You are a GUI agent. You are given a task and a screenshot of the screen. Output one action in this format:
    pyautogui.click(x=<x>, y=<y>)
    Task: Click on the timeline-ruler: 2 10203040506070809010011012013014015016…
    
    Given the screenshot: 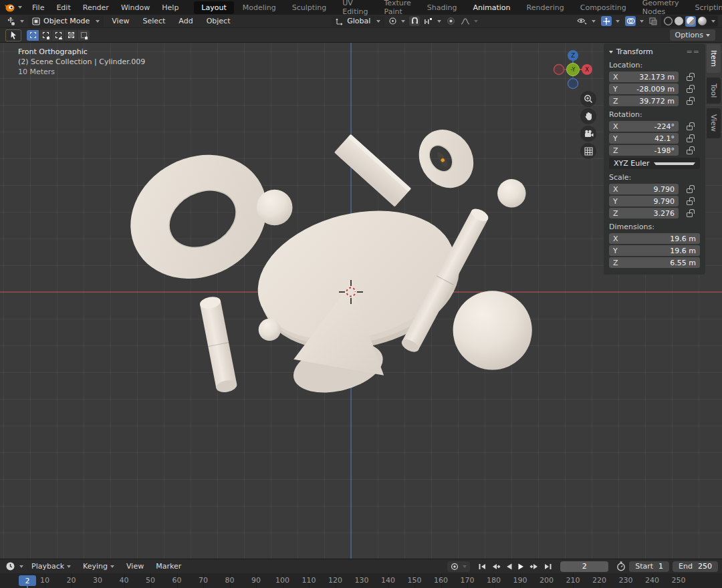 What is the action you would take?
    pyautogui.click(x=361, y=581)
    